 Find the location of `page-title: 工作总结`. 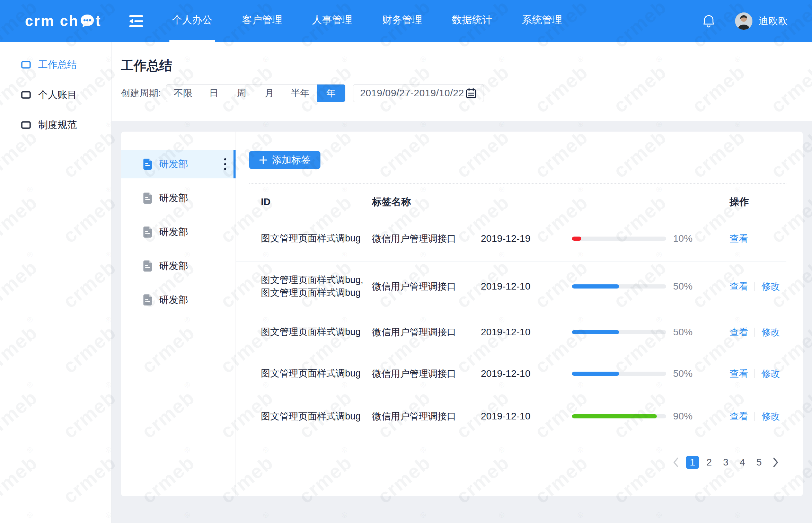

page-title: 工作总结 is located at coordinates (147, 66).